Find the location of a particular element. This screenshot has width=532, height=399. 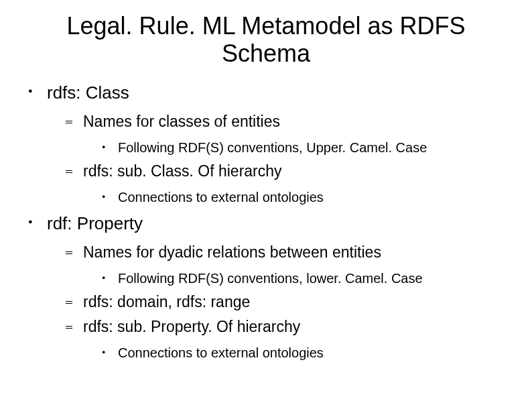

list-item: Names for classes of entities Following … is located at coordinates (289, 134).